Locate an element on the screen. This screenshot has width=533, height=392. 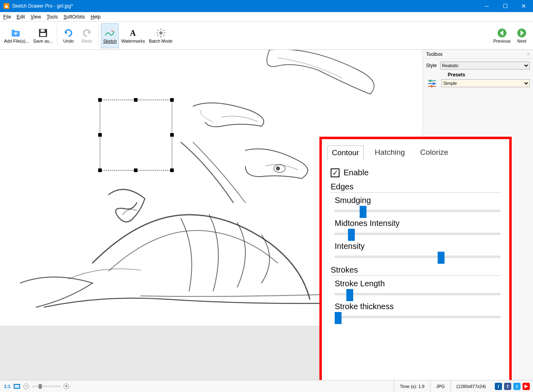
redo-button: Redo is located at coordinates (87, 36).